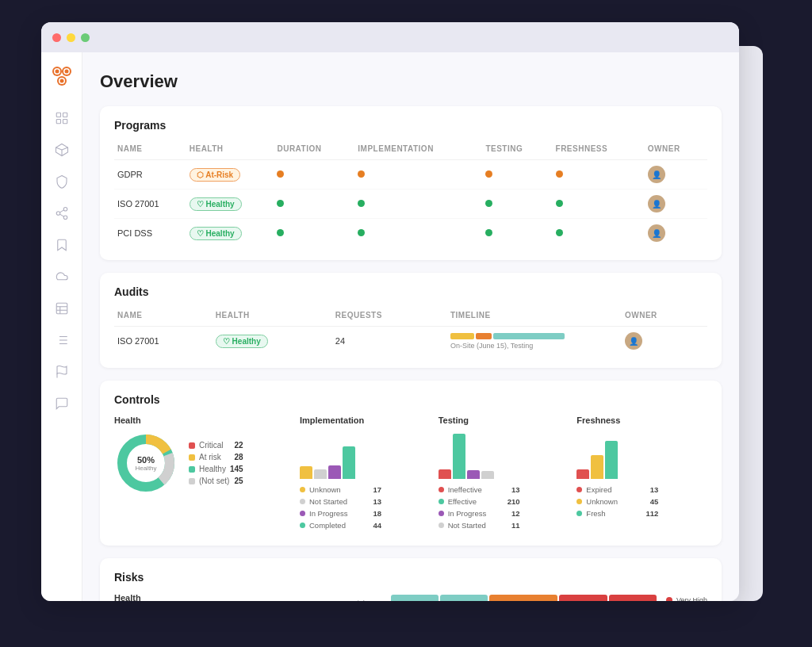 The height and width of the screenshot is (647, 812). Describe the element at coordinates (201, 420) in the screenshot. I see `health-label: Health` at that location.